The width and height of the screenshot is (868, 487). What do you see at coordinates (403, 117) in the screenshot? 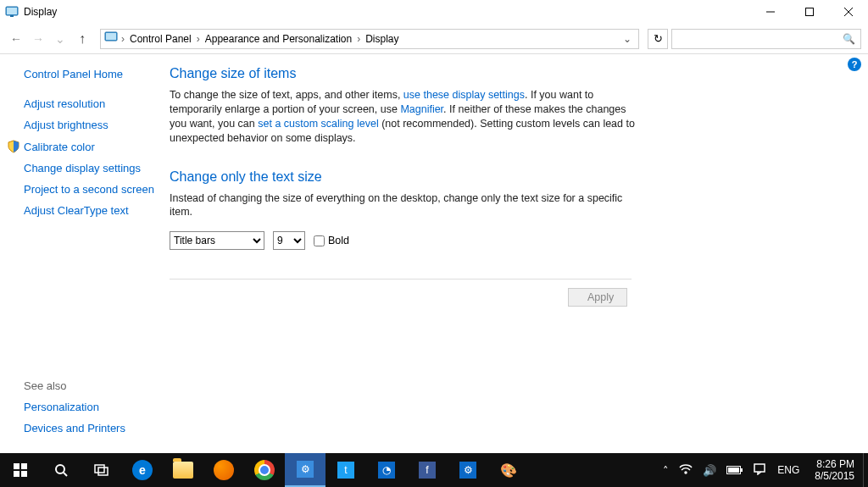
I see `paragraph-size-items: To change the size of text, apps, and ot…` at bounding box center [403, 117].